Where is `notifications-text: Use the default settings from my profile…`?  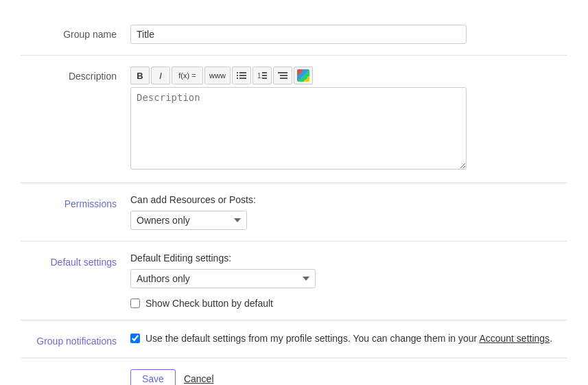
notifications-text: Use the default settings from my profile… is located at coordinates (357, 339).